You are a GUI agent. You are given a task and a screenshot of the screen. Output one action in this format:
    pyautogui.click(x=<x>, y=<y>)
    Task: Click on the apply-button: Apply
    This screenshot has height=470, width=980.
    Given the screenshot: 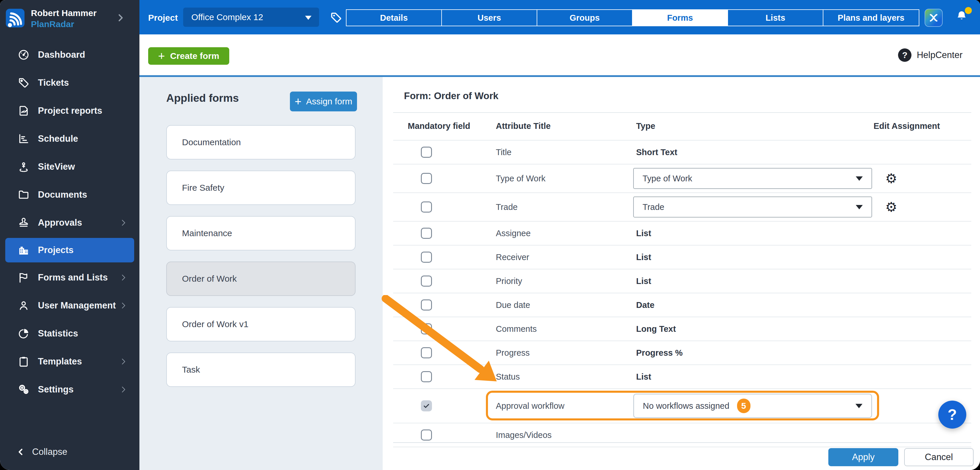 What is the action you would take?
    pyautogui.click(x=863, y=457)
    